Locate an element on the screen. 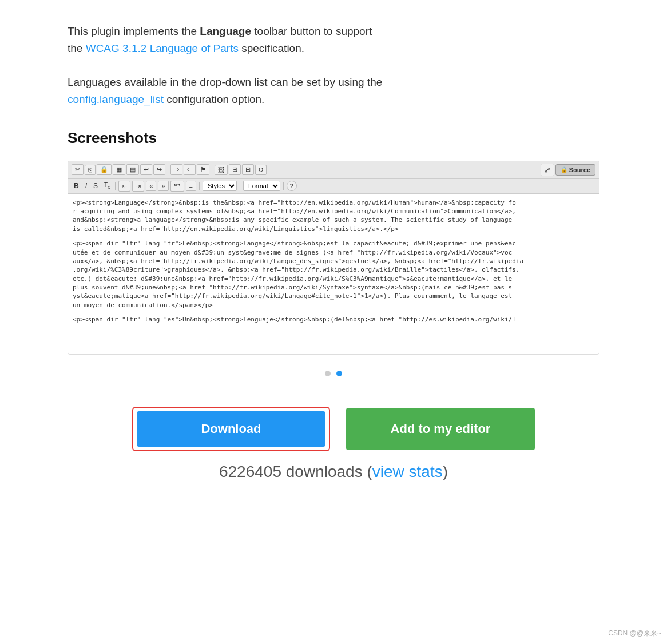 The image size is (667, 644). fmt-bold: B is located at coordinates (77, 186).